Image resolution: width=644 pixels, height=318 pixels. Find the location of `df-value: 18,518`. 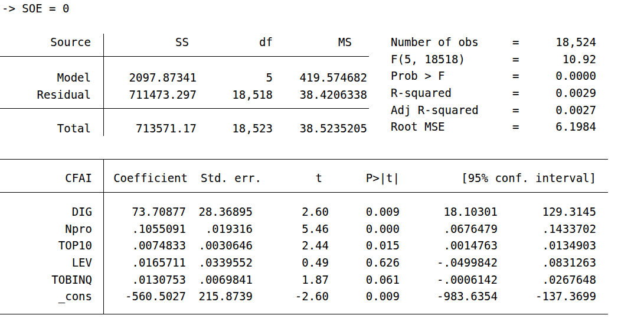

df-value: 18,518 is located at coordinates (236, 95).